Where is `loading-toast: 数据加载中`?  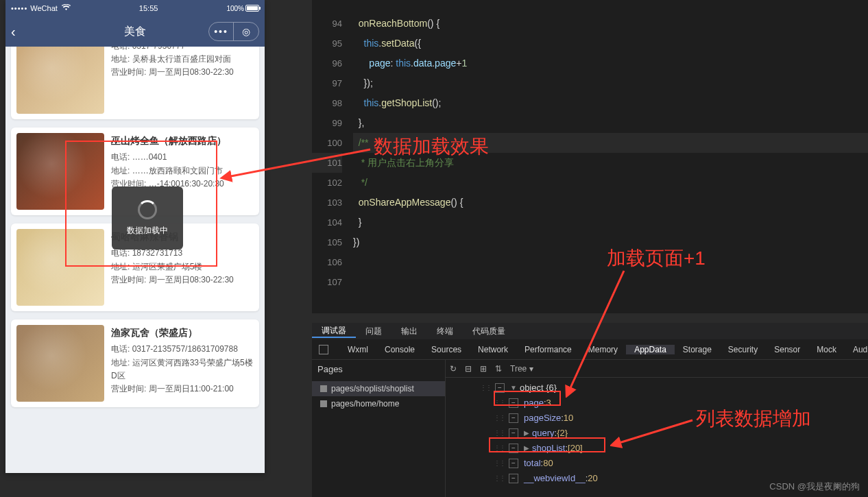 loading-toast: 数据加载中 is located at coordinates (147, 218).